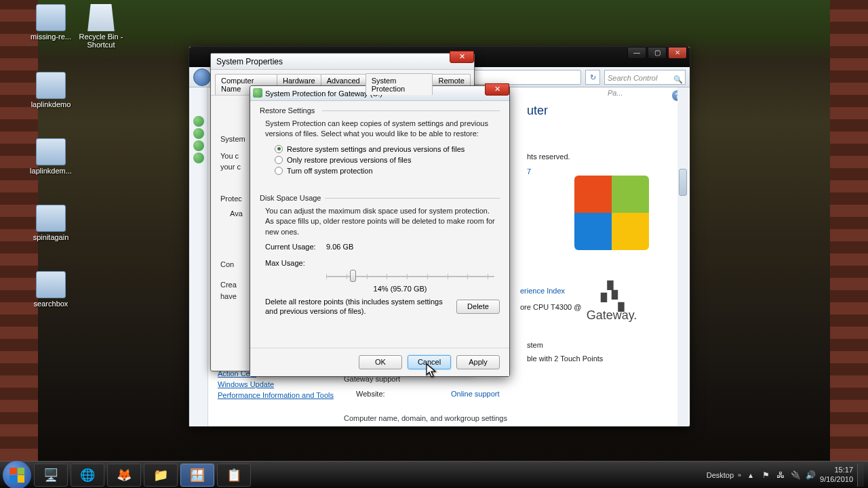  I want to click on ok-button: OK, so click(380, 362).